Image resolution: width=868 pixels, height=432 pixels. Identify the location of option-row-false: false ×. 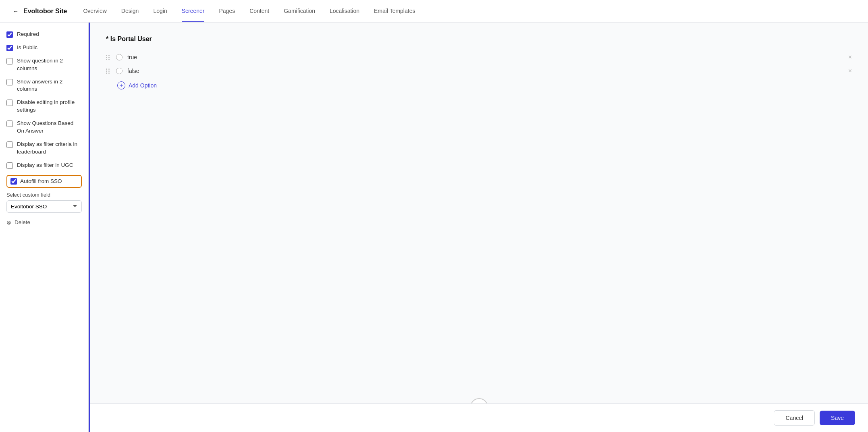
(479, 71).